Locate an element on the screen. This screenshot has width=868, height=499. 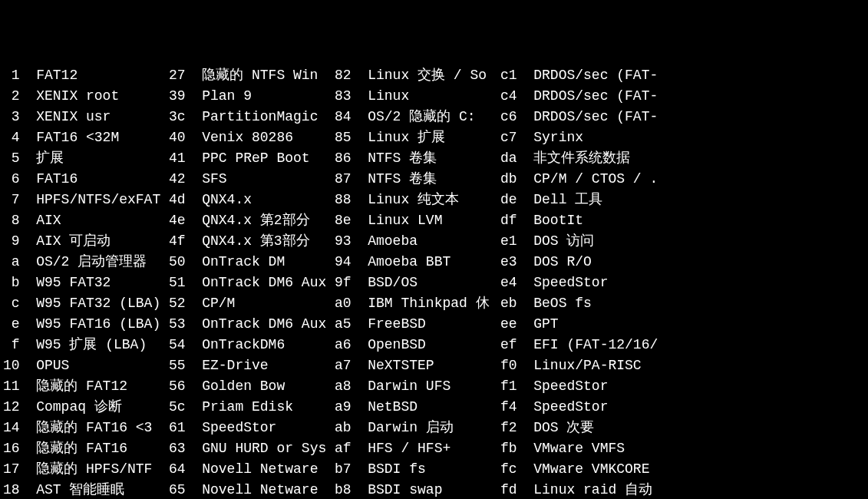
partition-name: W95 FAT16 (LBA) is located at coordinates (103, 324).